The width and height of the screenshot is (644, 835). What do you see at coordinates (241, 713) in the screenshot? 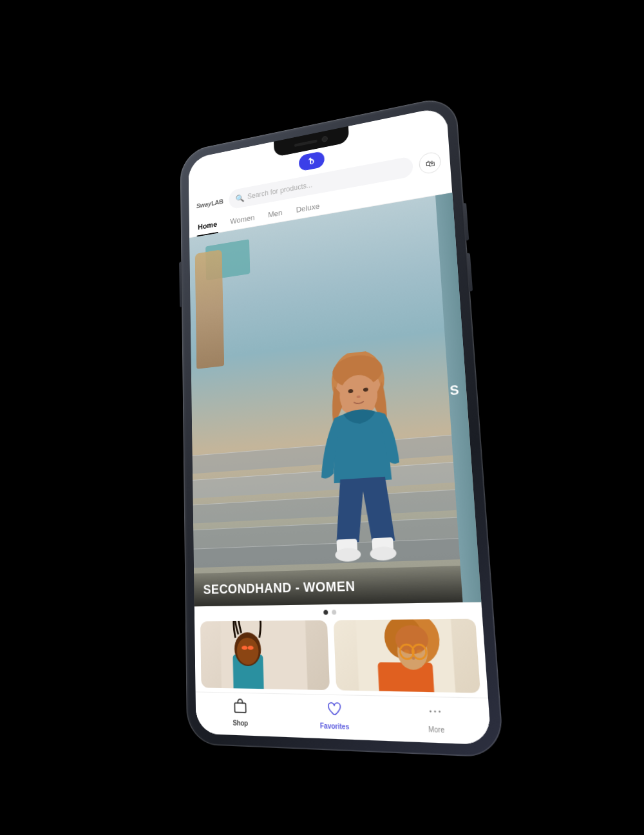
I see `nav-shop: Shop` at bounding box center [241, 713].